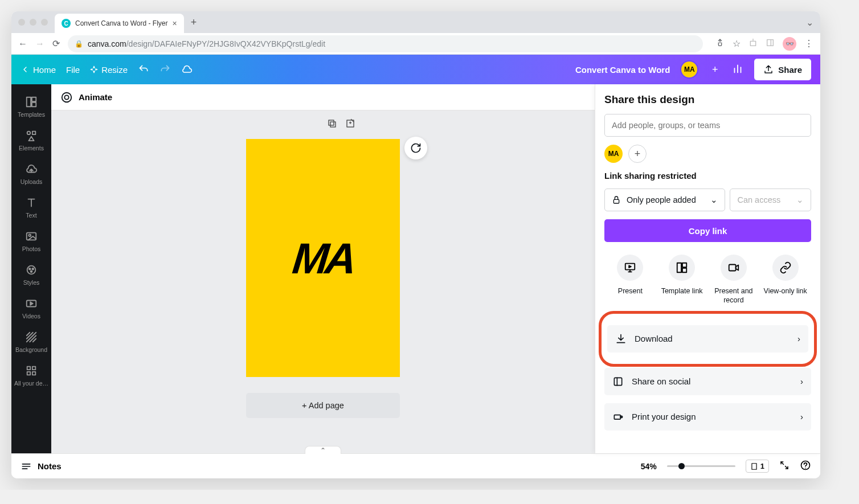 The width and height of the screenshot is (859, 504). I want to click on canva-header: Home File Resize Convert Canva to Word M…, so click(416, 69).